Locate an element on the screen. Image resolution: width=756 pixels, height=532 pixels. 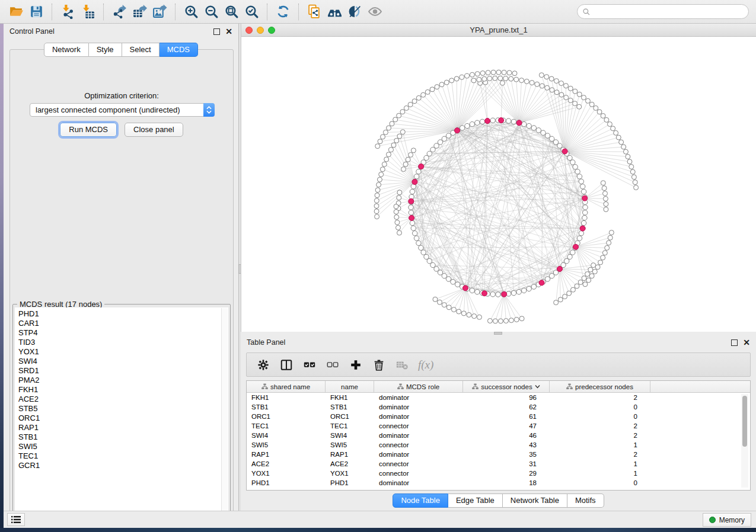
mcds-result-item: RAP1 is located at coordinates (123, 428).